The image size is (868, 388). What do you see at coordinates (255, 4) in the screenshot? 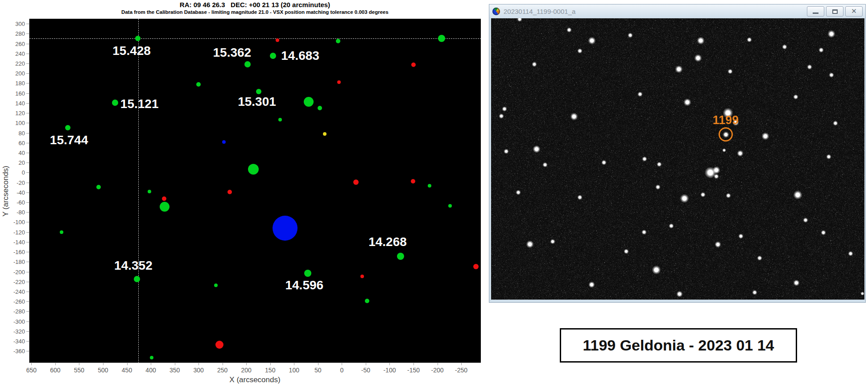
I see `chart-title: RA: 09 46 26.3 DEC: +00 21 13 (20 arcmin…` at bounding box center [255, 4].